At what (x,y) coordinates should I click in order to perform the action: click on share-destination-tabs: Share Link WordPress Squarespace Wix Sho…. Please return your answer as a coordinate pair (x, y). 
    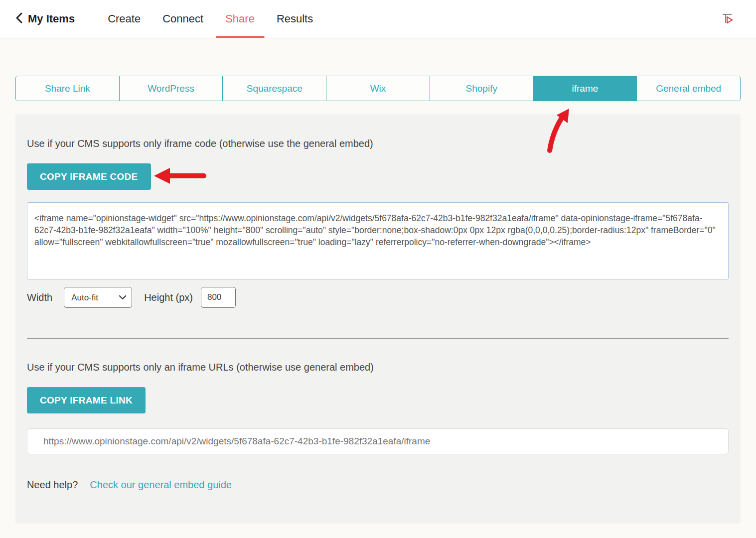
    Looking at the image, I should click on (378, 89).